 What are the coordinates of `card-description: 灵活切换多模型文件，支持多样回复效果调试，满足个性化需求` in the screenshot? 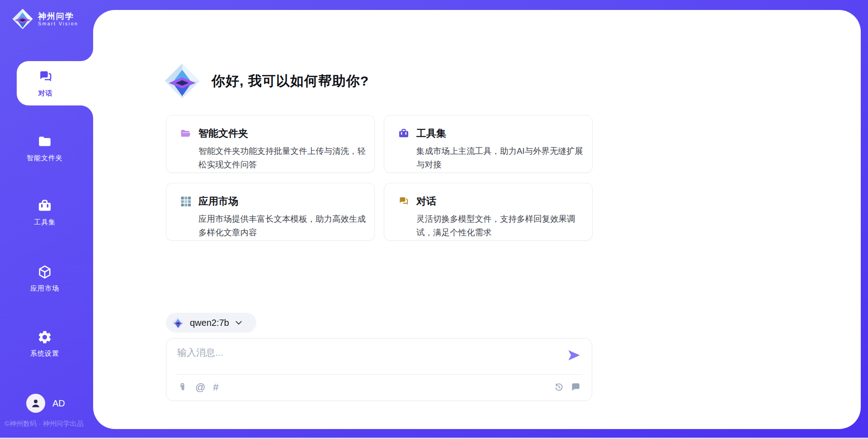 It's located at (502, 226).